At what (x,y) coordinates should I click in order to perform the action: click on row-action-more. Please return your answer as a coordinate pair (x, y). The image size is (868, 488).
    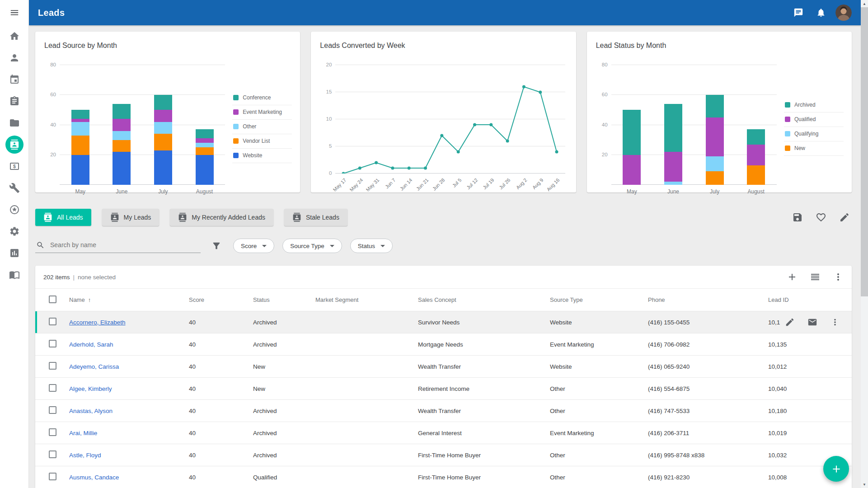
    Looking at the image, I should click on (835, 322).